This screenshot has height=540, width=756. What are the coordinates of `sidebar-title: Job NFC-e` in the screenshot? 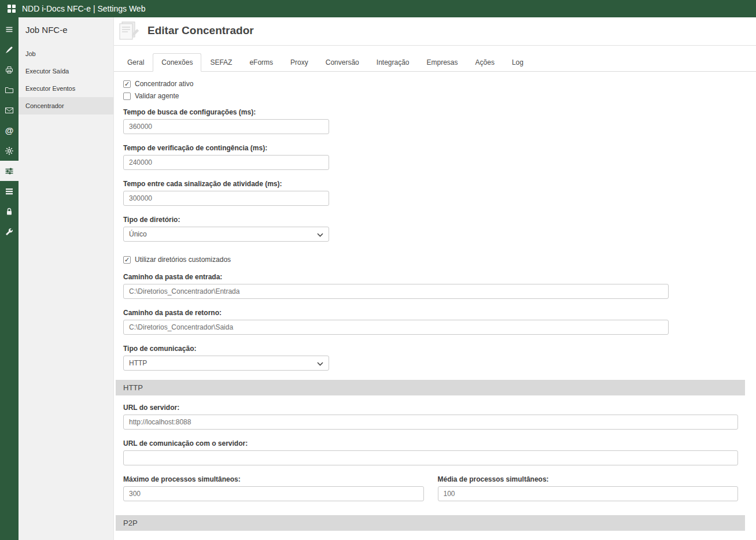 It's located at (66, 31).